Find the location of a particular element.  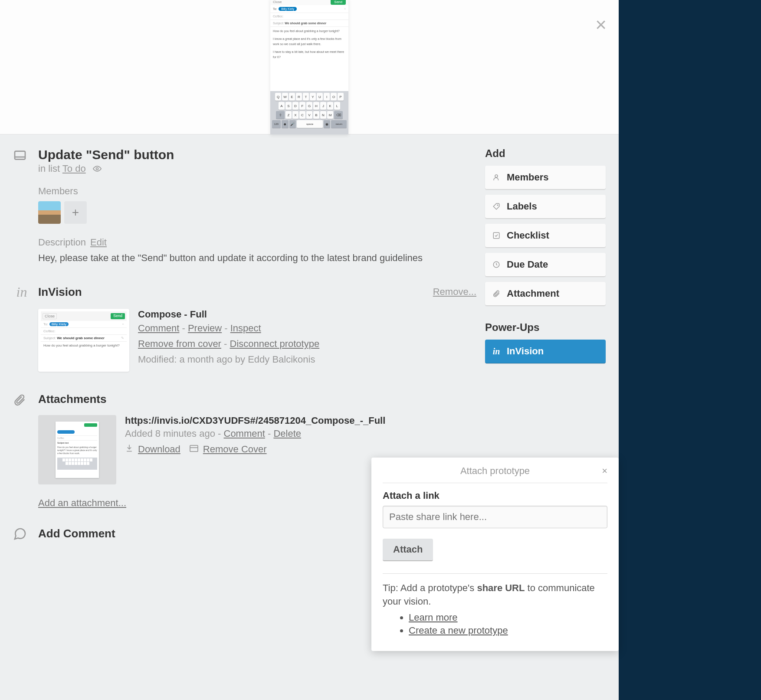

attachment-icon is located at coordinates (22, 400).